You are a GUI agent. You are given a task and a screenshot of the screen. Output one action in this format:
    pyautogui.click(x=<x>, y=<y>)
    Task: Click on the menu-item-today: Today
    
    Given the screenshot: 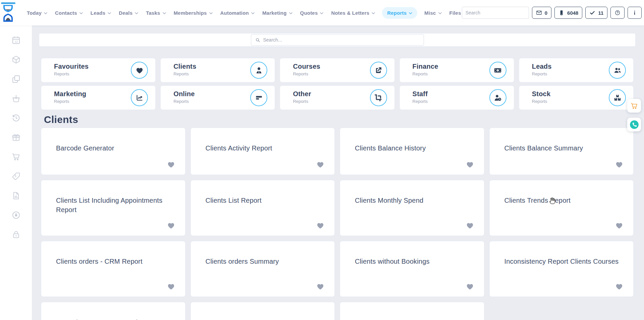 What is the action you would take?
    pyautogui.click(x=37, y=13)
    